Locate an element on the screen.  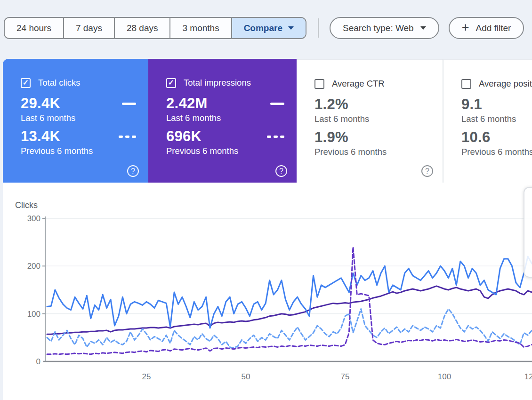
add-filter-button: + Add filter is located at coordinates (487, 28).